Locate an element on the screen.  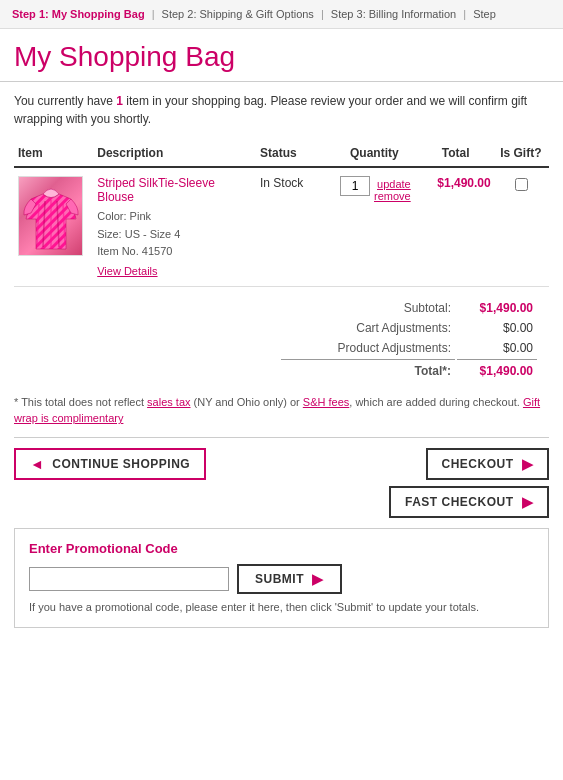
col-header-description: Description is located at coordinates (174, 154).